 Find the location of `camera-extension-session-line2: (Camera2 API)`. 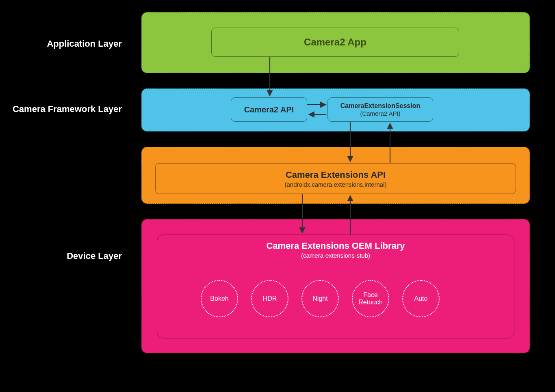

camera-extension-session-line2: (Camera2 API) is located at coordinates (380, 114).